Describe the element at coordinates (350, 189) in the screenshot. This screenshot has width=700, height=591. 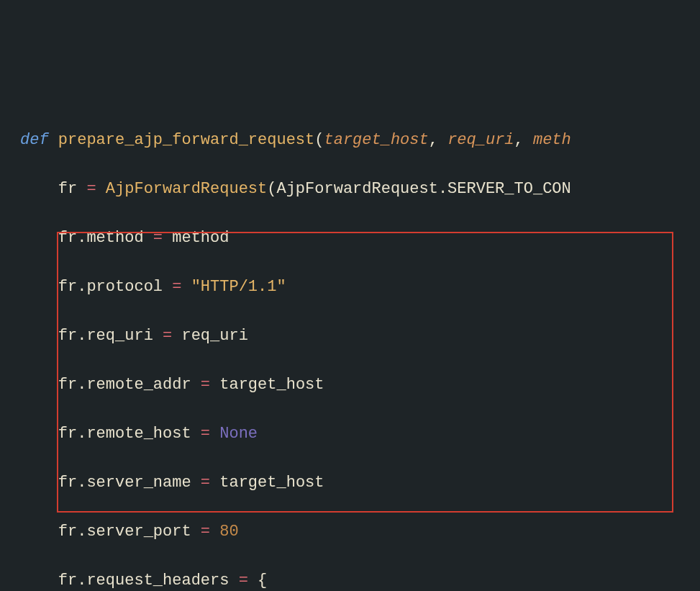
I see `code-line: fr = AjpForwardRequest(AjpForwardRequest…` at that location.